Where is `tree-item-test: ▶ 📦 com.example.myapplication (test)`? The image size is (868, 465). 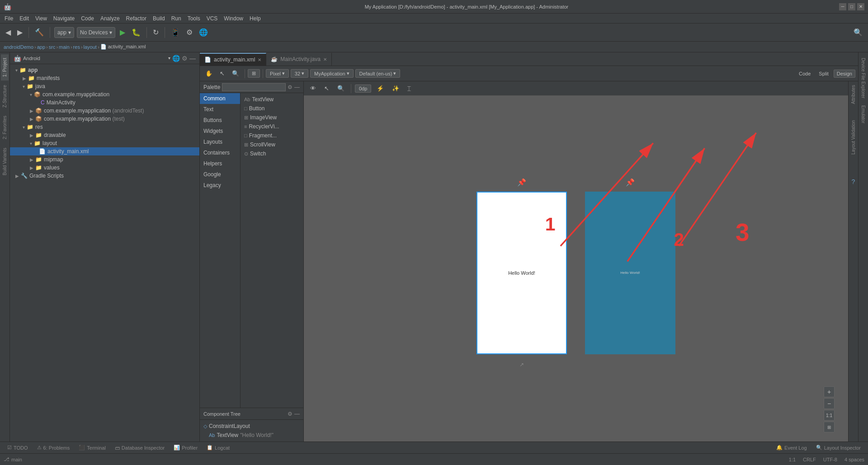
tree-item-test: ▶ 📦 com.example.myapplication (test) is located at coordinates (105, 119).